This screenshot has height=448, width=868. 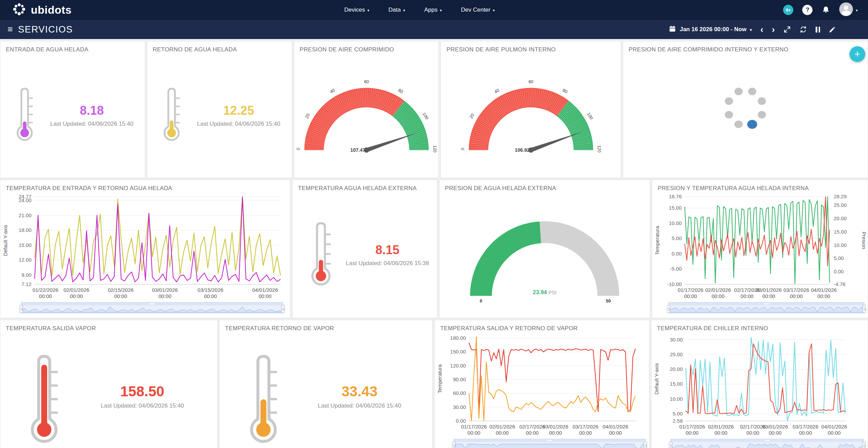 What do you see at coordinates (220, 110) in the screenshot?
I see `widget-retorno-agua-helada: RETORNO DE AGUA HELADA 12.25 Last Update…` at bounding box center [220, 110].